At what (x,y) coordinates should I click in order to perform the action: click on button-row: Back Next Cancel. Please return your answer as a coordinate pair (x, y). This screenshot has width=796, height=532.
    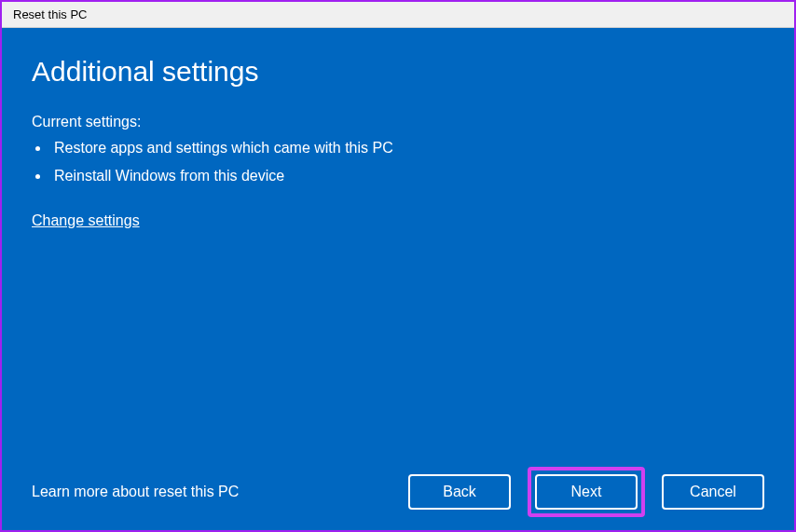
    Looking at the image, I should click on (586, 492).